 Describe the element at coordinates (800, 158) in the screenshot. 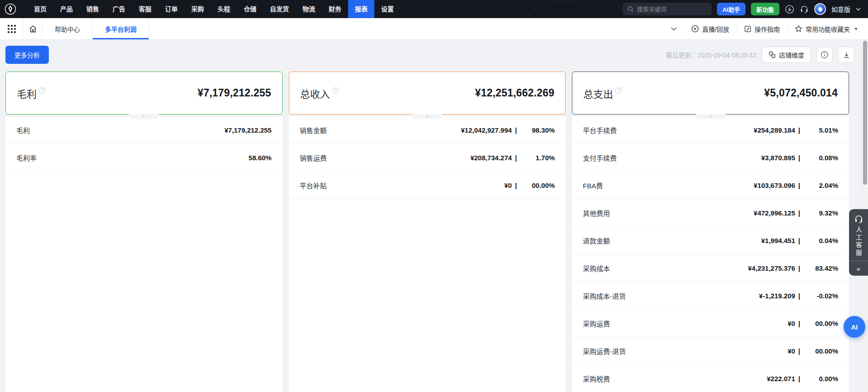

I see `metric-values: ¥3,870.895|0.08%` at that location.